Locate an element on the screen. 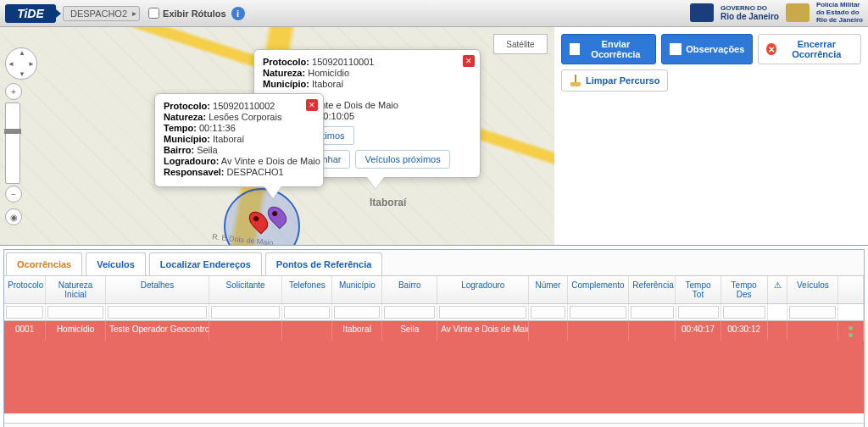 Image resolution: width=868 pixels, height=427 pixels. show-labels-checkbox is located at coordinates (154, 14).